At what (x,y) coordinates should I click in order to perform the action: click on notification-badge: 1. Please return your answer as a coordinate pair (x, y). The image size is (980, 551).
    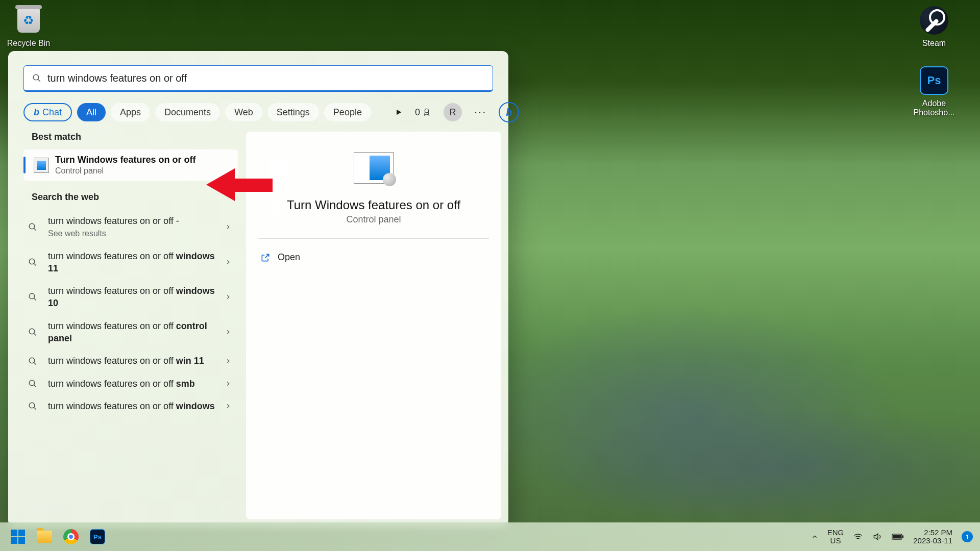
    Looking at the image, I should click on (967, 537).